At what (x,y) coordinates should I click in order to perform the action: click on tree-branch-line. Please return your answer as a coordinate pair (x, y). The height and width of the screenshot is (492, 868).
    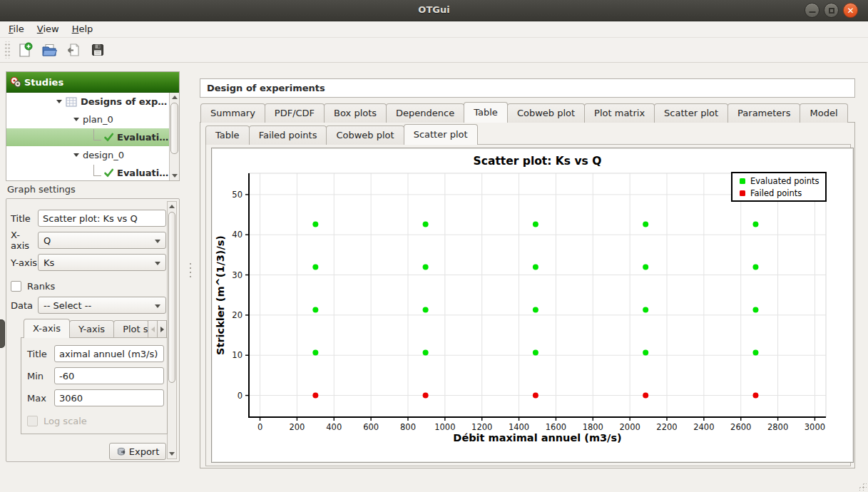
    Looking at the image, I should click on (97, 135).